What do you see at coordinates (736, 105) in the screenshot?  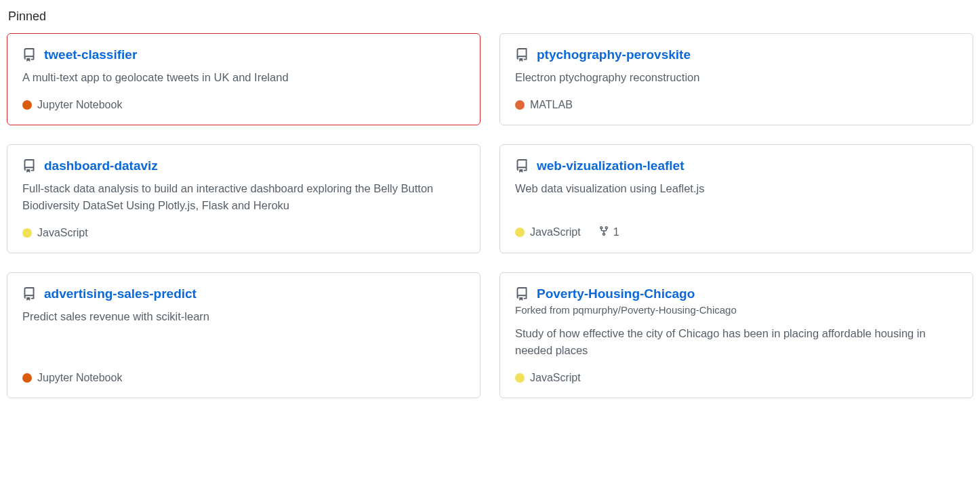 I see `repo-meta: MATLAB` at bounding box center [736, 105].